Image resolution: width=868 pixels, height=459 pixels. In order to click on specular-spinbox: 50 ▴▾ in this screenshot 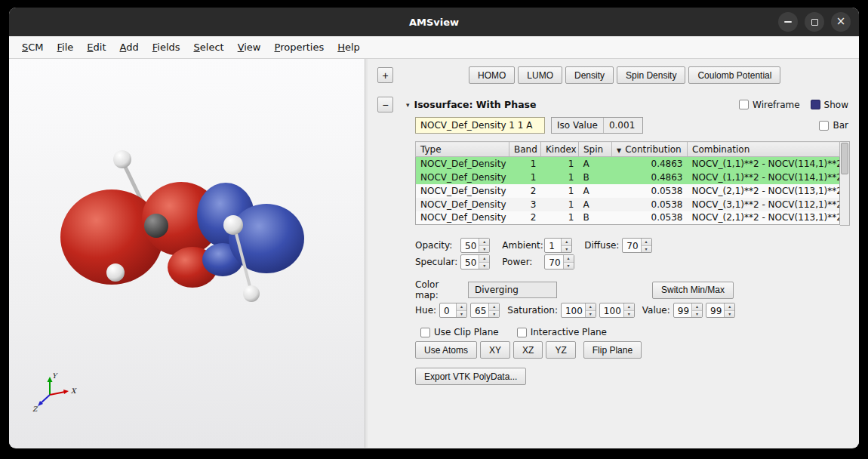, I will do `click(476, 262)`.